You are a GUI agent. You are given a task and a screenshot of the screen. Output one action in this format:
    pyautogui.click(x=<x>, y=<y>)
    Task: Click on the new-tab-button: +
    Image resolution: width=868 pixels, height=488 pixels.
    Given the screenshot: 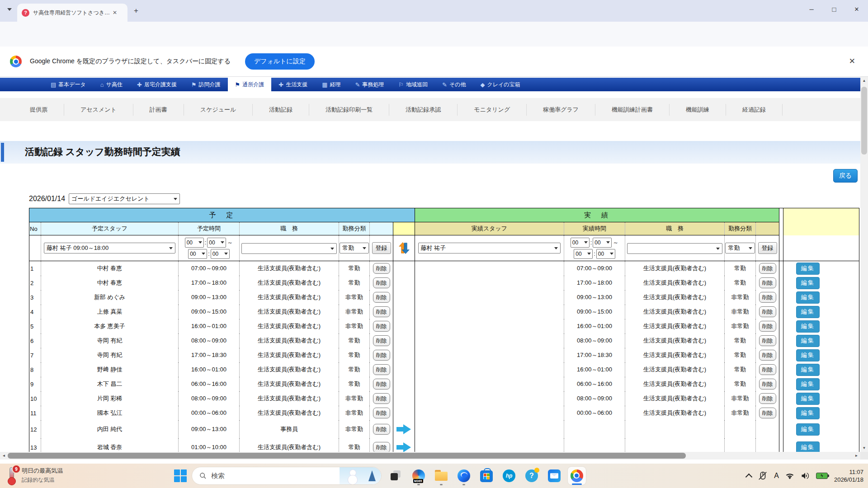 What is the action you would take?
    pyautogui.click(x=136, y=11)
    